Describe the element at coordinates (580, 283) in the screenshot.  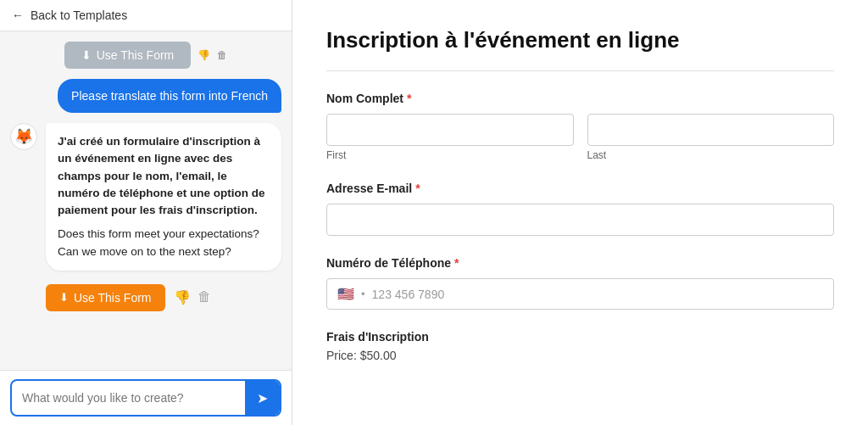
I see `phone-section: Numéro de Téléphone * 🇺🇸 • 123 456 7890` at that location.